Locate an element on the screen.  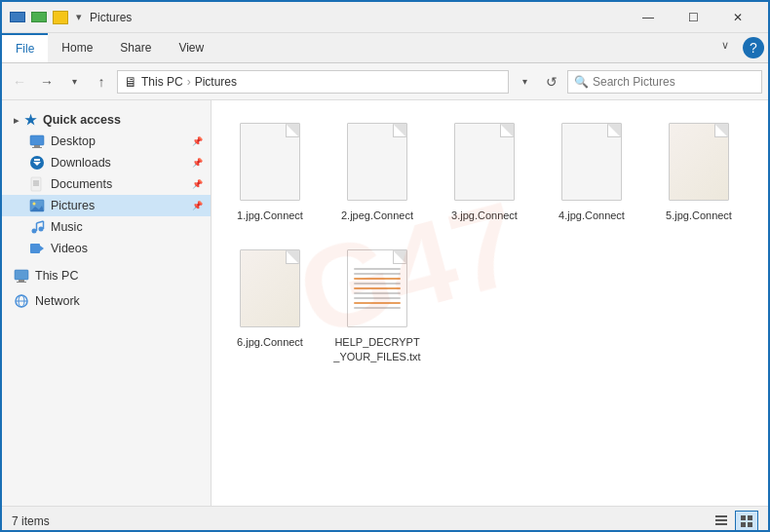
up-button: ↑ is located at coordinates (101, 82).